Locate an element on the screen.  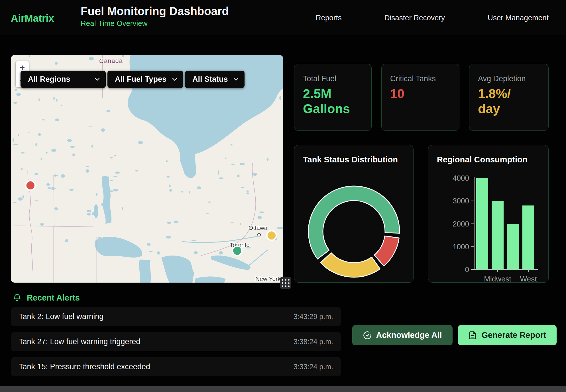
filter-dropdown-all-regions: All Regions is located at coordinates (63, 79).